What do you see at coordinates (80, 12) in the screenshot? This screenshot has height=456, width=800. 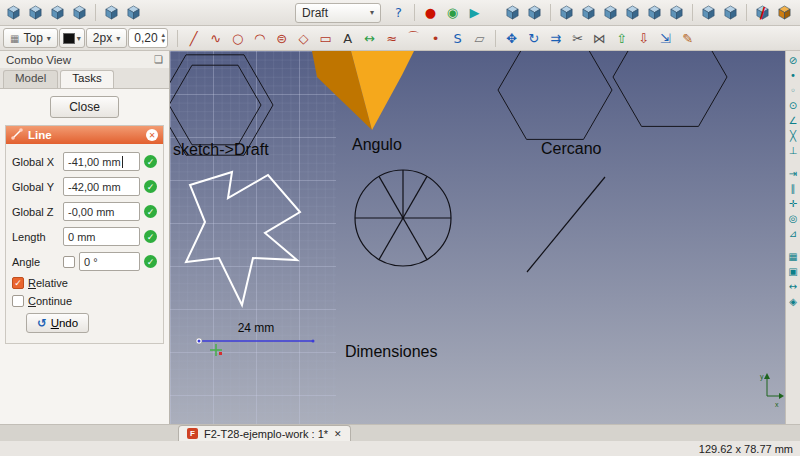 I see `view-front-icon` at bounding box center [80, 12].